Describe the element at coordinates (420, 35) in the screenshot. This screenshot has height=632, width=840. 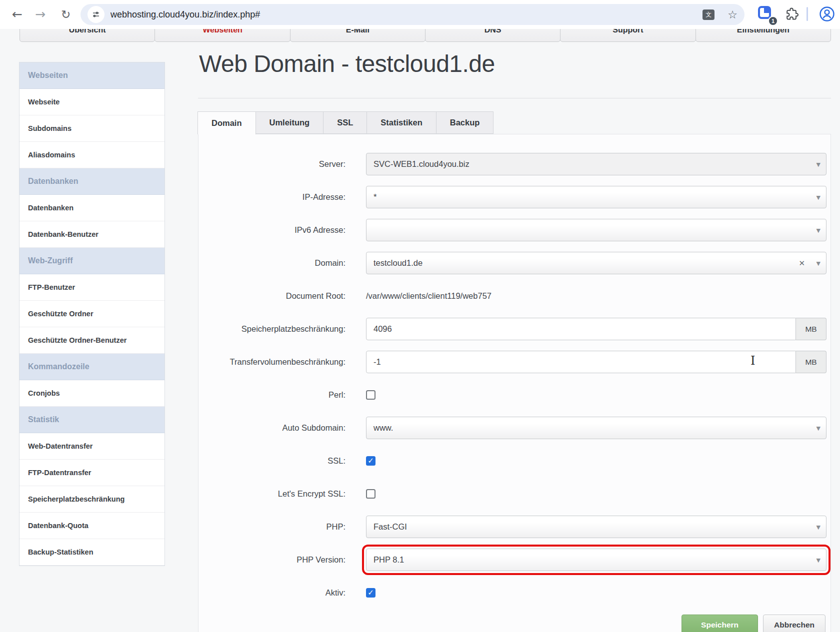
I see `app-navigation: Übersicht Webseiten E-Mail DNS Support E…` at that location.